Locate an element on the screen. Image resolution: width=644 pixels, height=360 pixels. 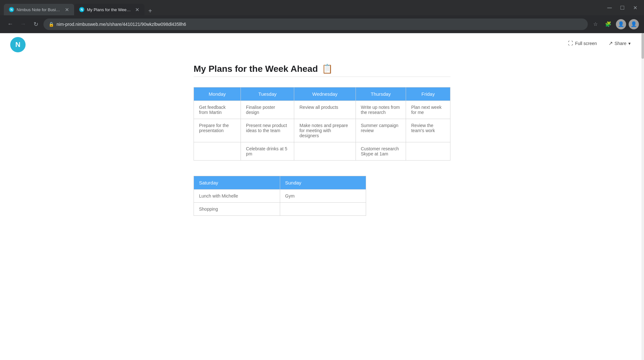
tab-1-title: Nimbus Note for Business - Org... is located at coordinates (39, 10).